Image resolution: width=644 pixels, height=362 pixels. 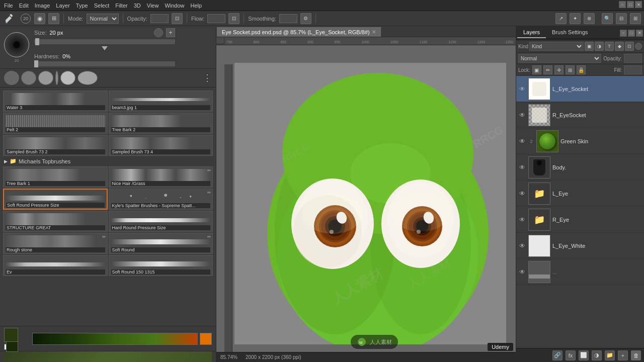 I want to click on layer-item-l-eye-white: 👁 L_Eye_White, so click(x=580, y=246).